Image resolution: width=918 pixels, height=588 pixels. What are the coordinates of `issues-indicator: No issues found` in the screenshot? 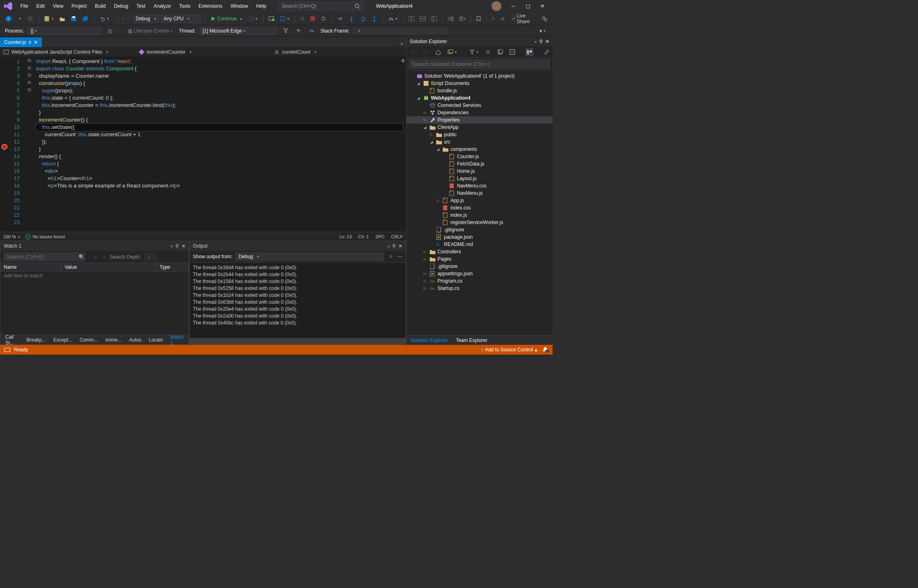 It's located at (45, 237).